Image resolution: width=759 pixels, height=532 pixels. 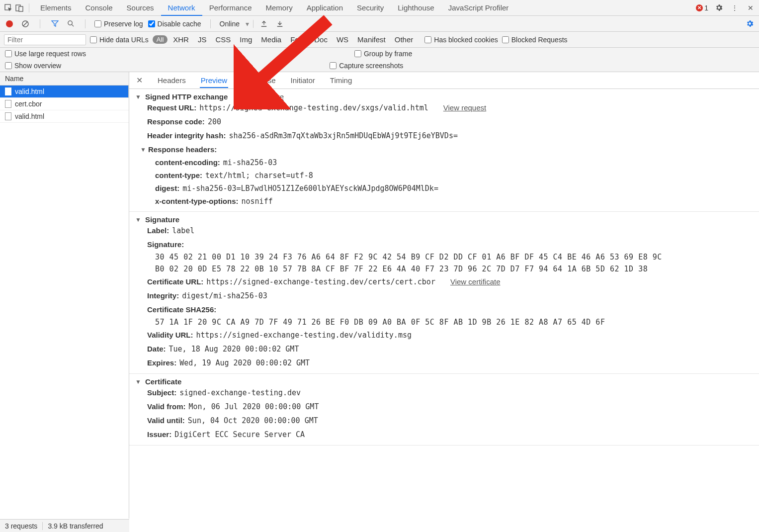 I want to click on certificate-title: Certificate, so click(x=163, y=382).